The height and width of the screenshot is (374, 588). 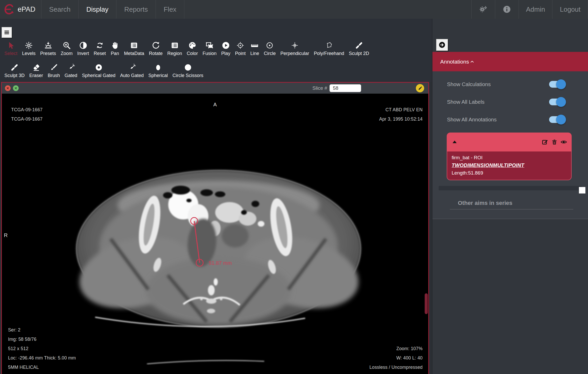 What do you see at coordinates (255, 53) in the screenshot?
I see `tool-label: Line` at bounding box center [255, 53].